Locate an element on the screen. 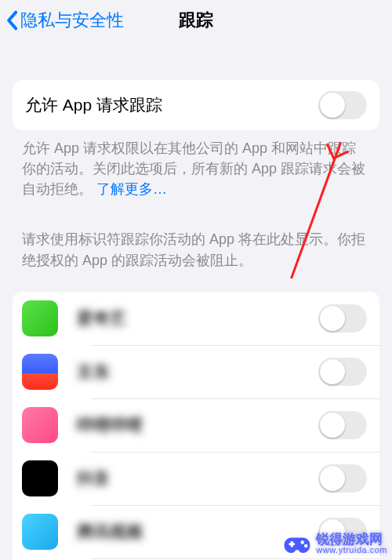 The height and width of the screenshot is (560, 392). app-name-label: 抖音 is located at coordinates (198, 478).